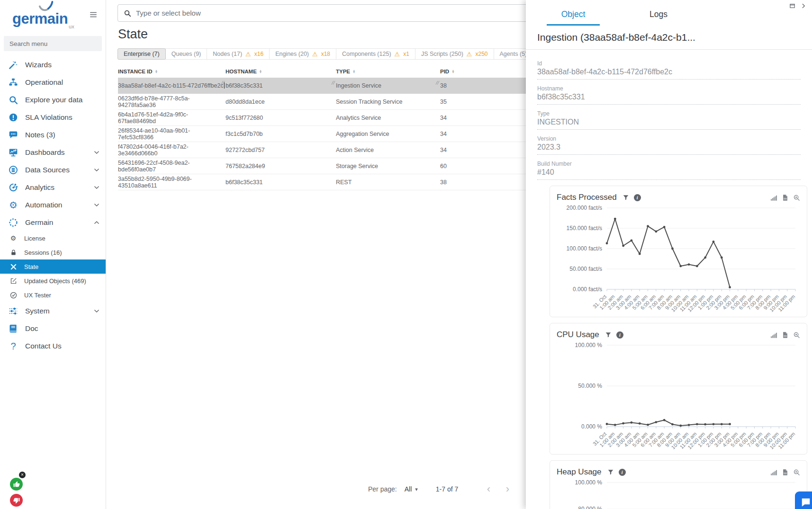 The width and height of the screenshot is (812, 509). I want to click on table-row: 56431696-22cf-4508-9ea2-bde56f0ae0b77675…, so click(350, 166).